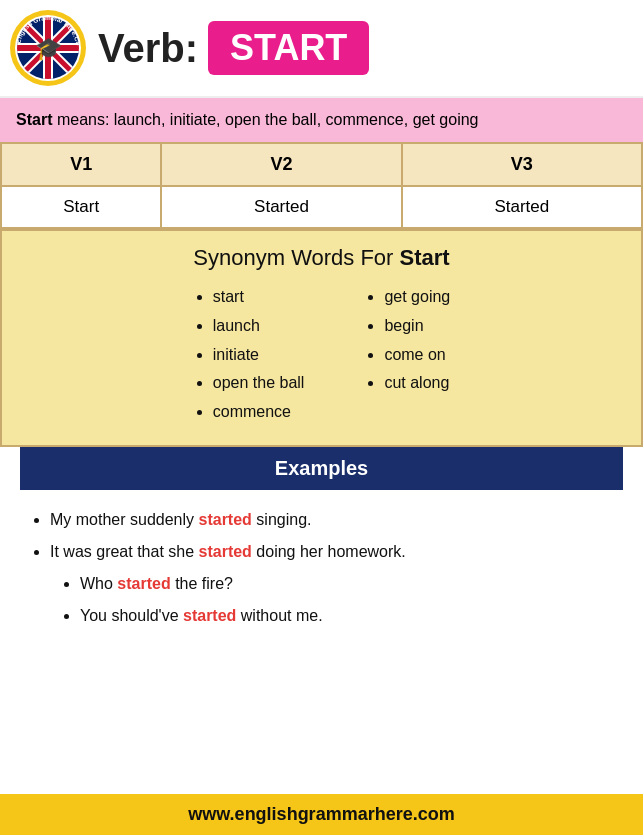 Image resolution: width=643 pixels, height=835 pixels. I want to click on synonym-title: Synonym Words For Start, so click(322, 258).